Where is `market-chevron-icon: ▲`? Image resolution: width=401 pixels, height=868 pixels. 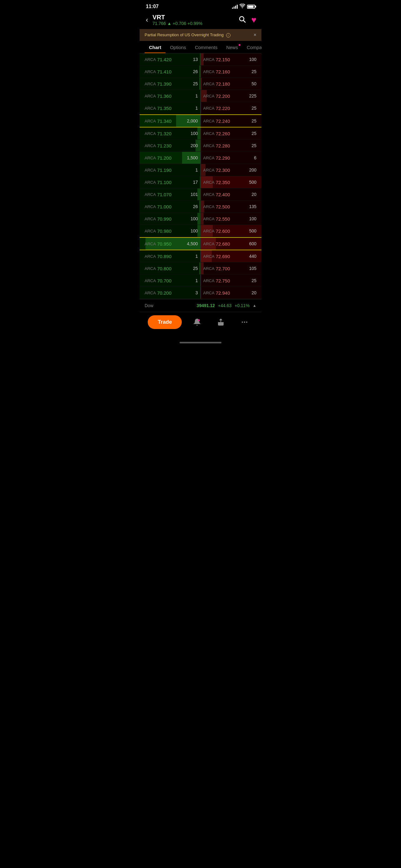 market-chevron-icon: ▲ is located at coordinates (255, 305).